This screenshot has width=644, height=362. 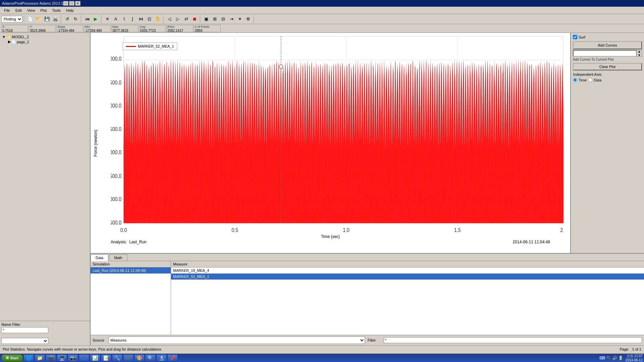 What do you see at coordinates (95, 358) in the screenshot?
I see `taskbar-app3: 📊` at bounding box center [95, 358].